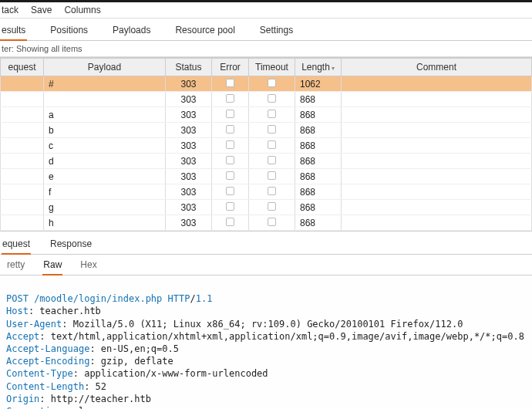 The image size is (532, 409). I want to click on header-origin: Origin, so click(23, 399).